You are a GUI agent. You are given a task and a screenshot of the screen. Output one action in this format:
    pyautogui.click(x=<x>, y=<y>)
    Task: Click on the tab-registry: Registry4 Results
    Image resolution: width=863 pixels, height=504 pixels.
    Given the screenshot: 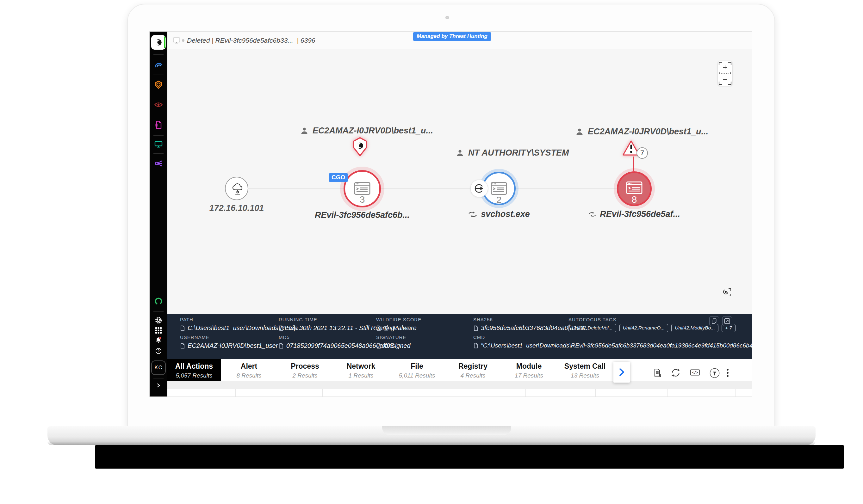 What is the action you would take?
    pyautogui.click(x=473, y=370)
    